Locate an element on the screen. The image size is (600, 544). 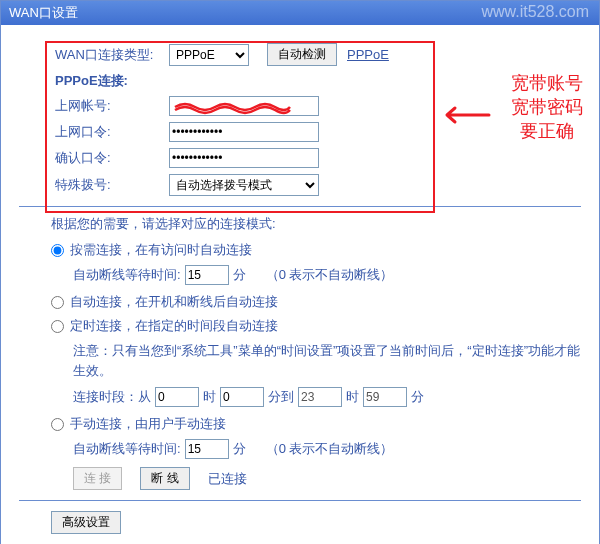
radio-row-manual: 手动连接，由用户手动连接 is located at coordinates (316, 424).